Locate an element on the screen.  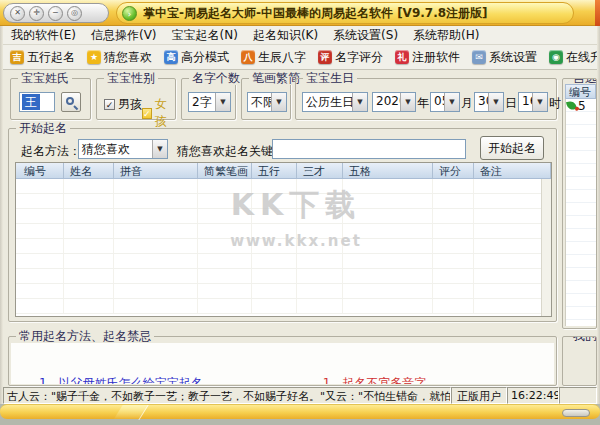
toolbar-icon: 高 is located at coordinates (171, 57).